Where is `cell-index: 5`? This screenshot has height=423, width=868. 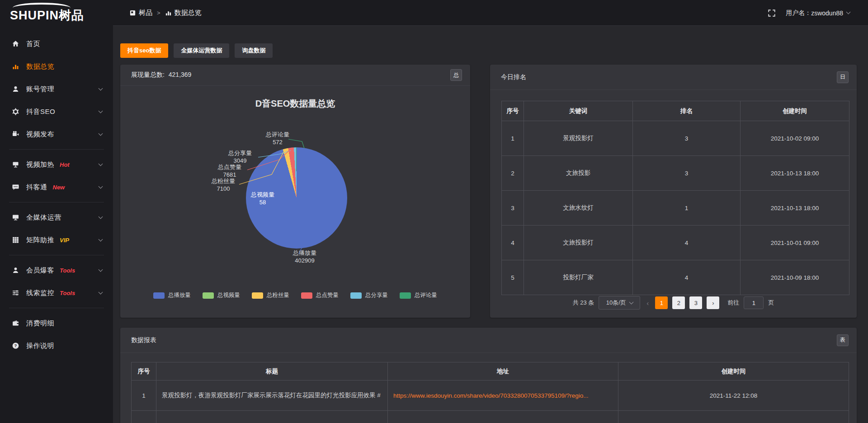 cell-index: 5 is located at coordinates (513, 277).